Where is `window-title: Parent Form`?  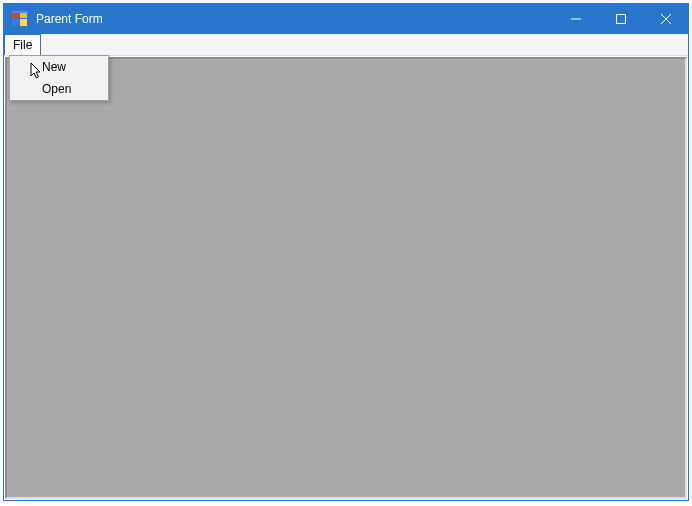
window-title: Parent Form is located at coordinates (294, 19).